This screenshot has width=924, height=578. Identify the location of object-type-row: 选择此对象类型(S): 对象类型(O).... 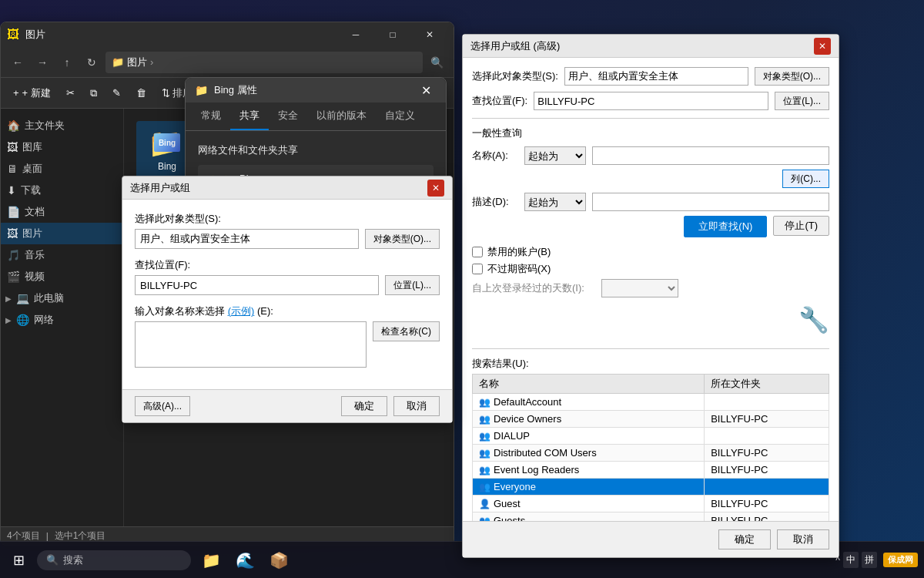
(287, 230).